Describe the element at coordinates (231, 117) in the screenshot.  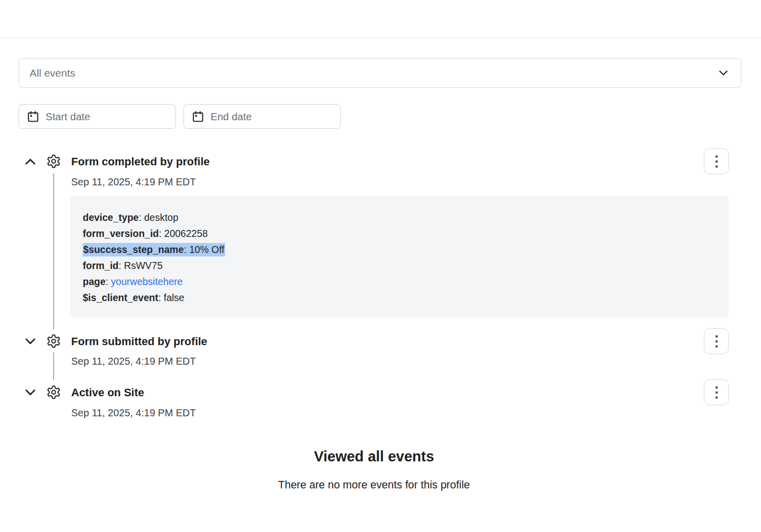
I see `end-date-placeholder: End date` at that location.